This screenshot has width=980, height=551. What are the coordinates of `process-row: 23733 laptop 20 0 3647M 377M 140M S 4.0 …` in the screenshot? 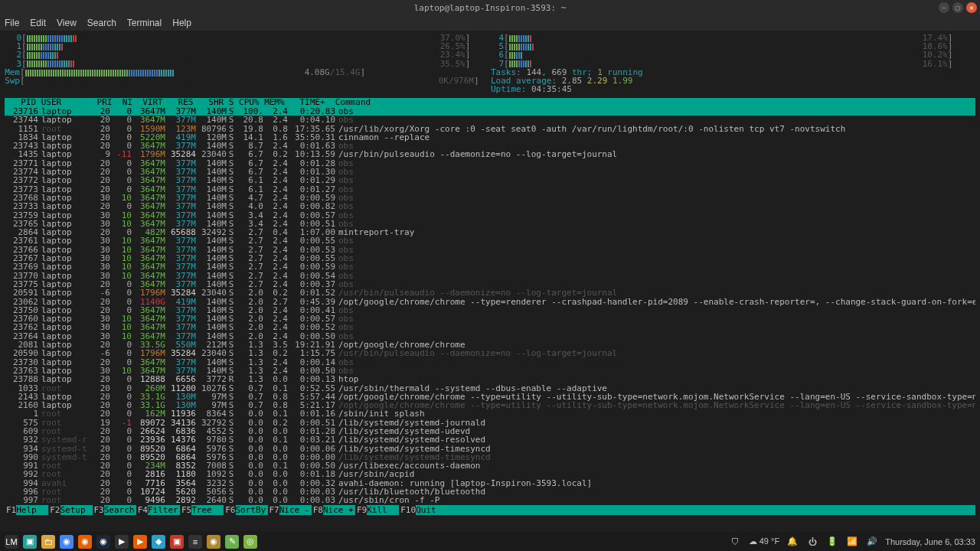 It's located at (490, 207).